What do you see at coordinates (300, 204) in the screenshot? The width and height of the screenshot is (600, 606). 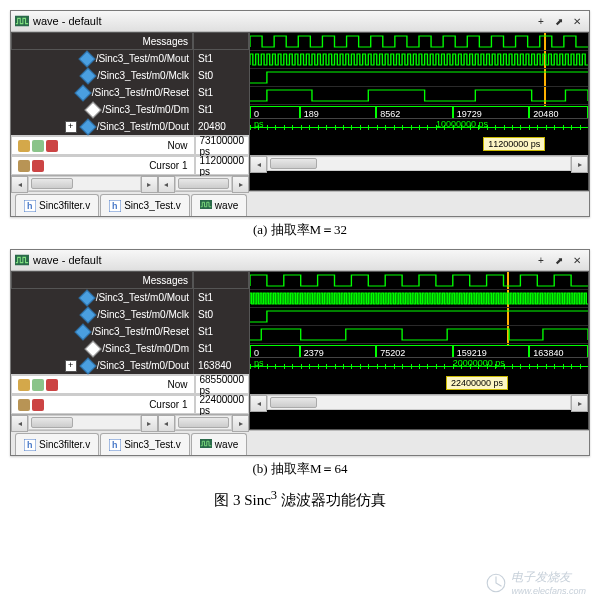 I see `tab-bar: hSinc3filter.vhSinc3_Test.vwave` at bounding box center [300, 204].